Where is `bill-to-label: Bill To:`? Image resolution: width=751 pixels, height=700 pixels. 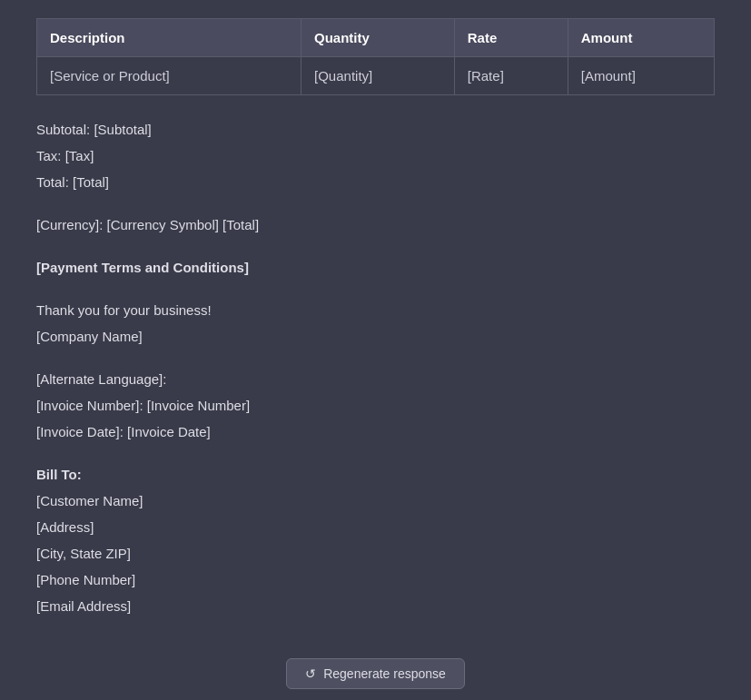
bill-to-label: Bill To: is located at coordinates (376, 474).